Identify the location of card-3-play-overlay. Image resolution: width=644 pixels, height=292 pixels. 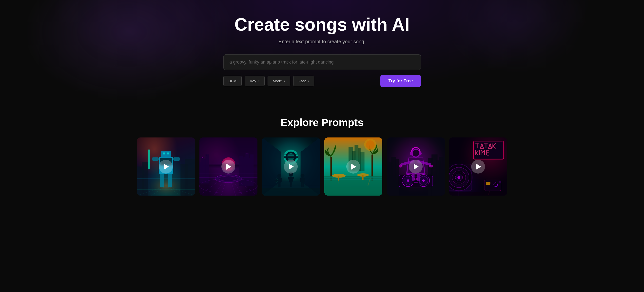
(291, 167).